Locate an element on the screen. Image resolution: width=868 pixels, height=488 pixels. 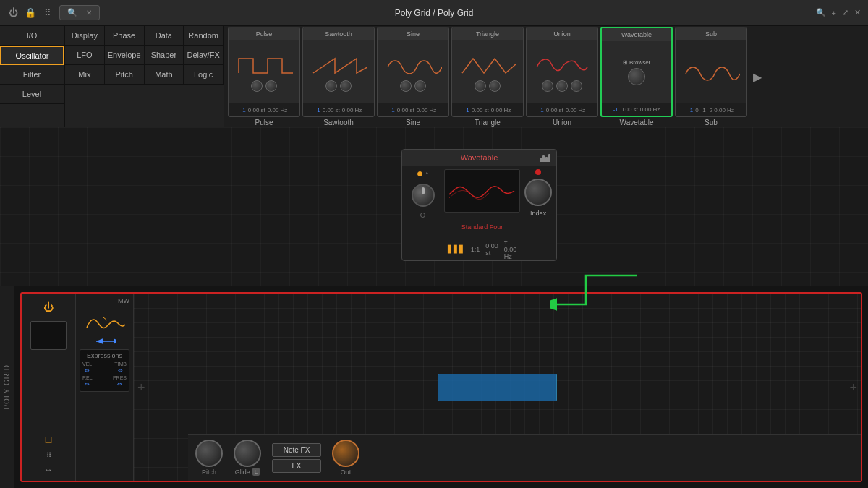
lock-icon: 🔒 is located at coordinates (30, 13).